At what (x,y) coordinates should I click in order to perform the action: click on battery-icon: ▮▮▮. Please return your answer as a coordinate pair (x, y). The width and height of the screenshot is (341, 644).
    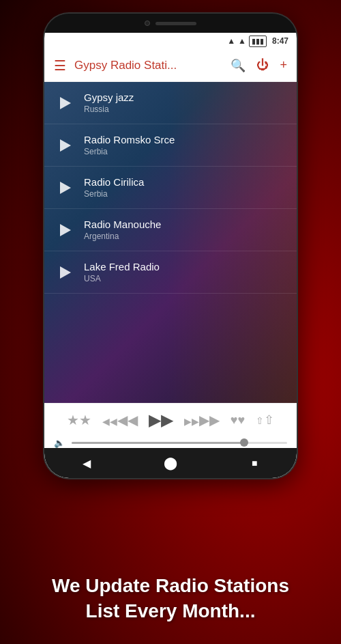
    Looking at the image, I should click on (258, 41).